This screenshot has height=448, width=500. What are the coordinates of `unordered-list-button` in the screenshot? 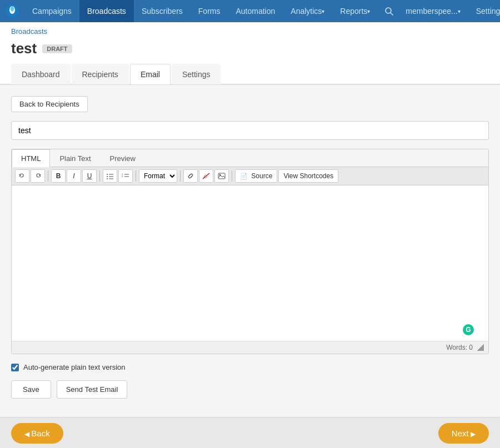 It's located at (110, 176).